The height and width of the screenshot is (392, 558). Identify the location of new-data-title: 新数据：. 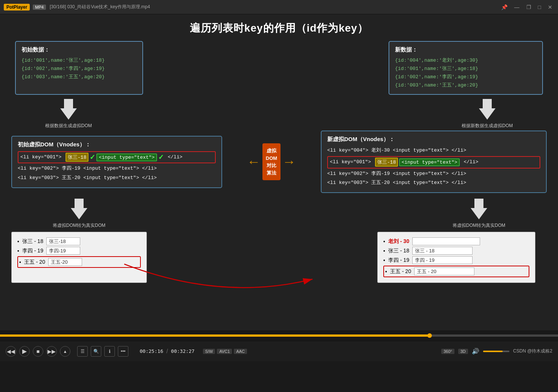
(466, 50).